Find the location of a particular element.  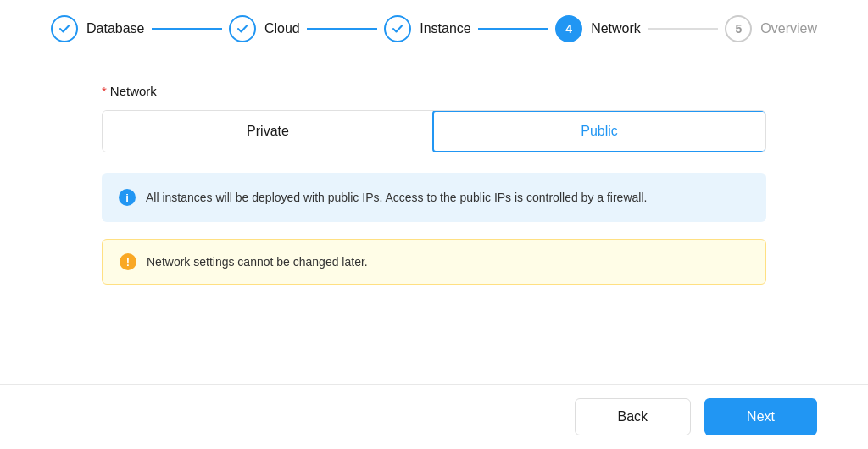

back-button: Back is located at coordinates (633, 417).